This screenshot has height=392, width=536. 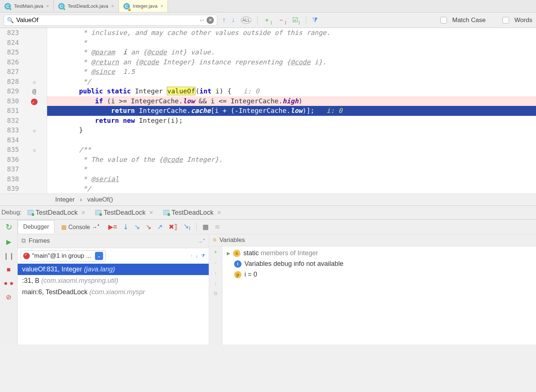 What do you see at coordinates (81, 199) in the screenshot?
I see `breadcrumb-sep: ›` at bounding box center [81, 199].